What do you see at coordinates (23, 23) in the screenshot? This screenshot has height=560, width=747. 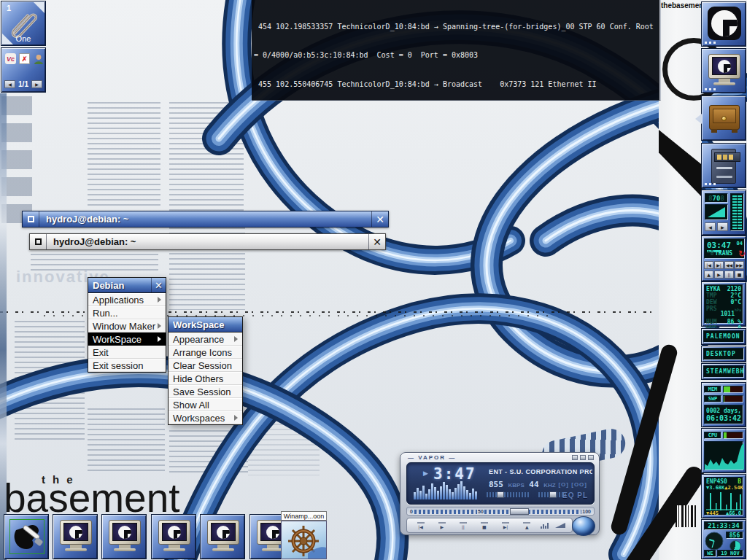 I see `workspace-clip: 1 One` at bounding box center [23, 23].